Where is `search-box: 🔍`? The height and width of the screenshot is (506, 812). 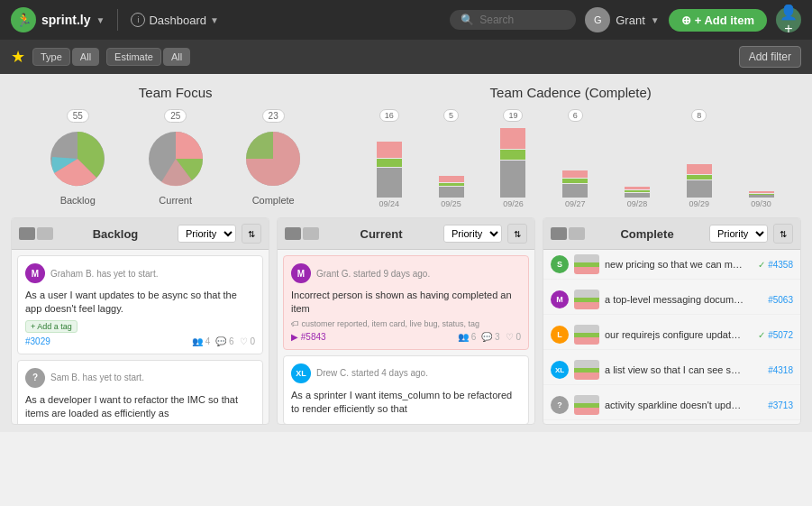 search-box: 🔍 is located at coordinates (513, 20).